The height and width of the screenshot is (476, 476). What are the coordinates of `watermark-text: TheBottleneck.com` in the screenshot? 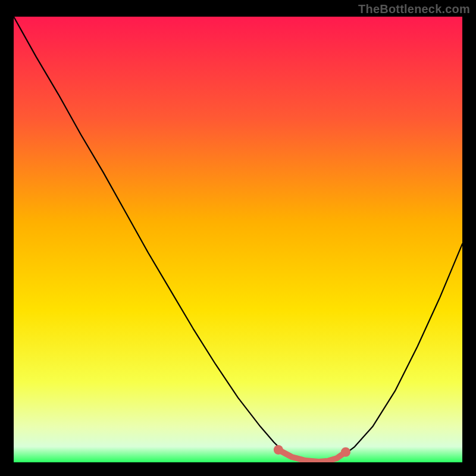 It's located at (414, 10).